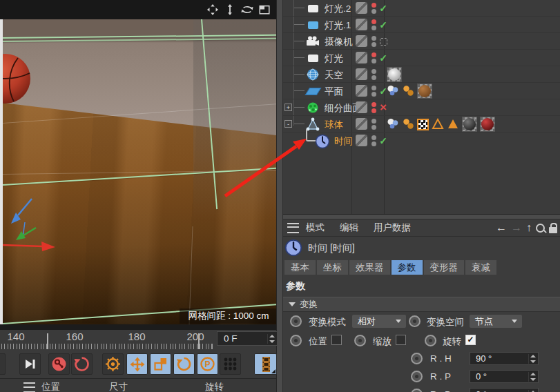 Image resolution: width=560 pixels, height=392 pixels. Describe the element at coordinates (30, 364) in the screenshot. I see `goto-next-key-icon` at that location.